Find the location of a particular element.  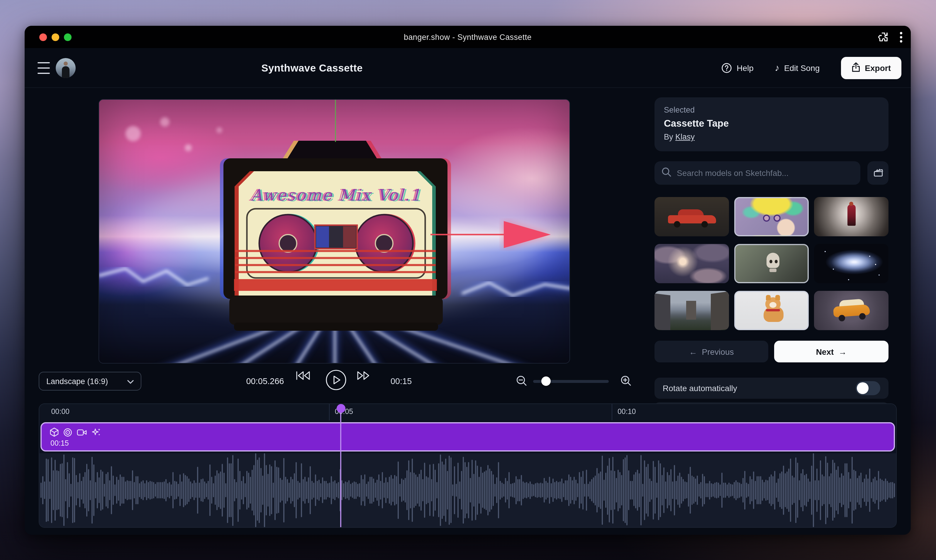

selected-model-name: Cassette Tape is located at coordinates (771, 123).